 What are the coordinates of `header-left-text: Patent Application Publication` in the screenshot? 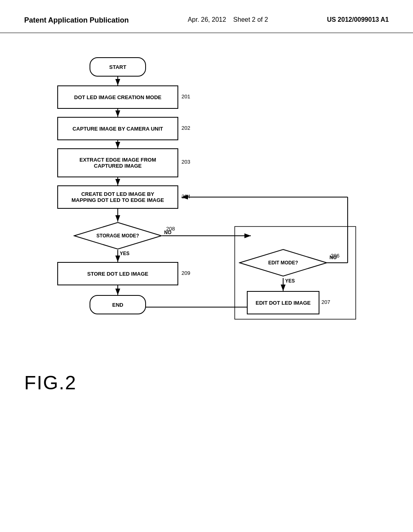 It's located at (77, 20).